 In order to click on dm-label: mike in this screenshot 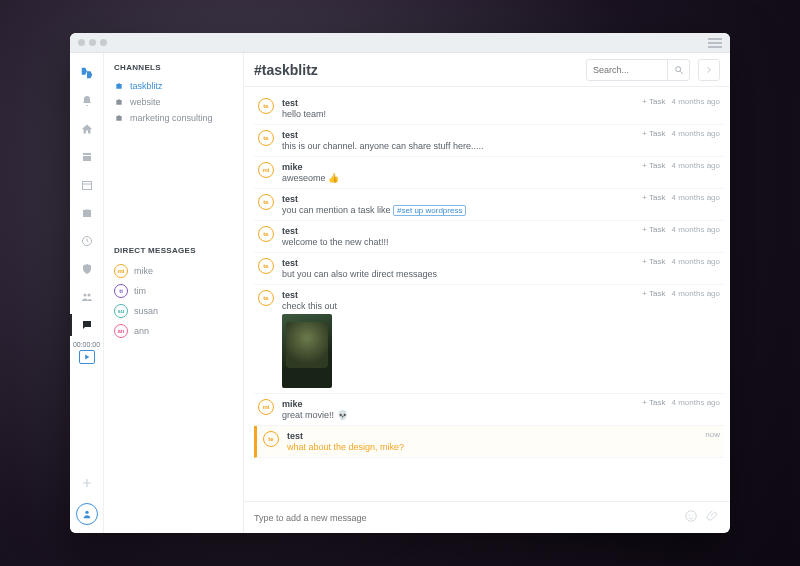, I will do `click(144, 271)`.